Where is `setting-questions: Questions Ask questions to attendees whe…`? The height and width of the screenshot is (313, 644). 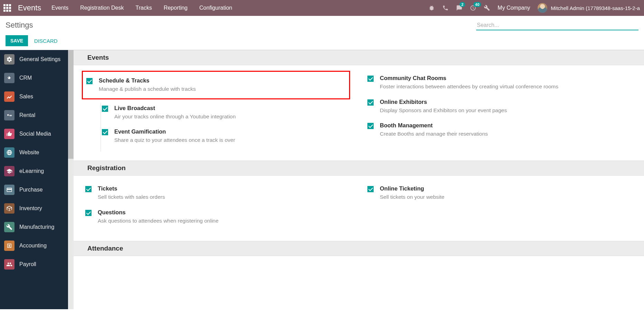 setting-questions: Questions Ask questions to attendees whe… is located at coordinates (218, 219).